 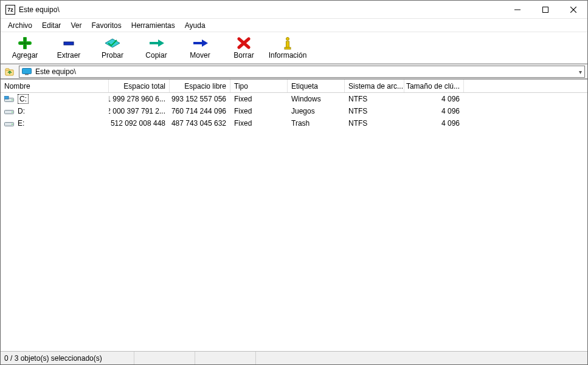 I want to click on delete-icon, so click(x=244, y=43).